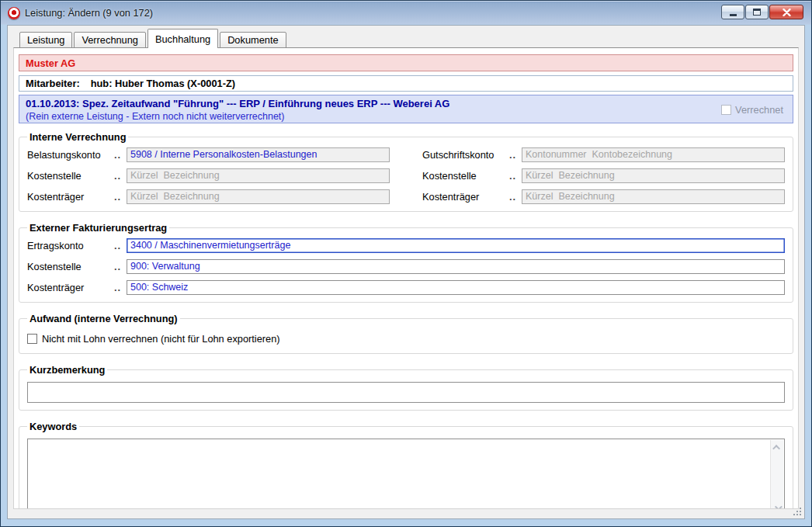 This screenshot has height=527, width=812. What do you see at coordinates (776, 475) in the screenshot?
I see `keywords-scrollbar` at bounding box center [776, 475].